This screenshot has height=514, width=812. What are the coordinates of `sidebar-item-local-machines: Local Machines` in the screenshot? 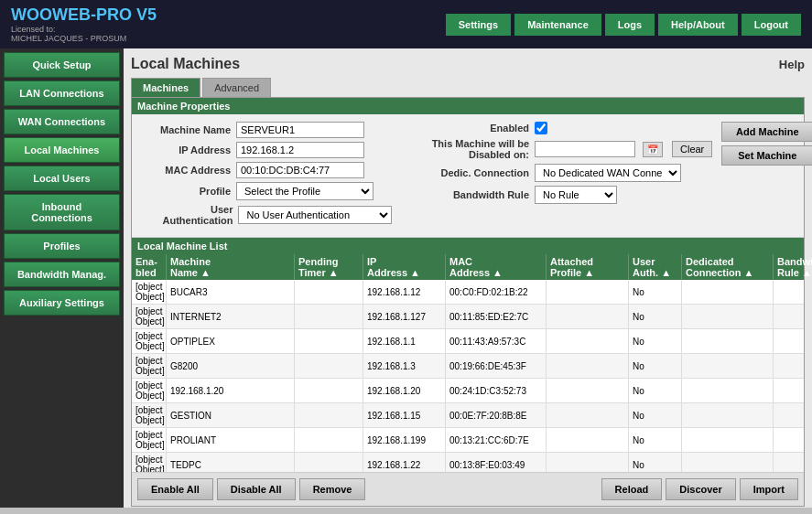 It's located at (62, 150).